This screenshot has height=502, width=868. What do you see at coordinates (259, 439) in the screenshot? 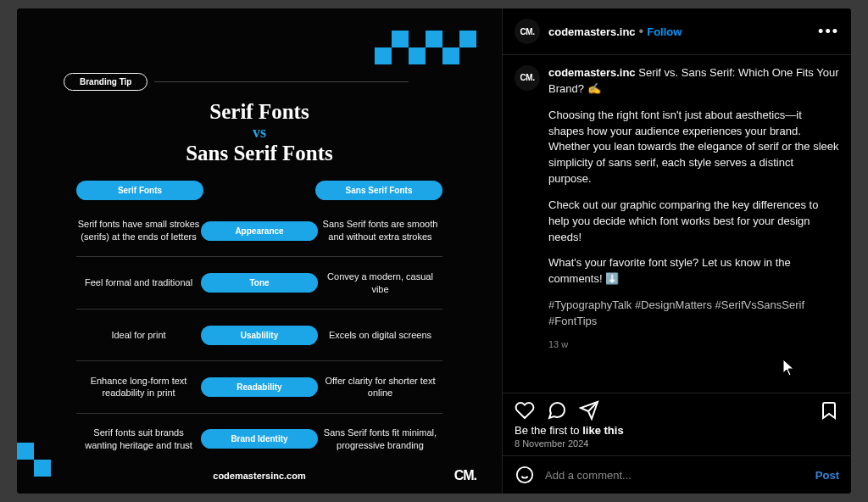
I see `row-label: Brand Identity` at bounding box center [259, 439].